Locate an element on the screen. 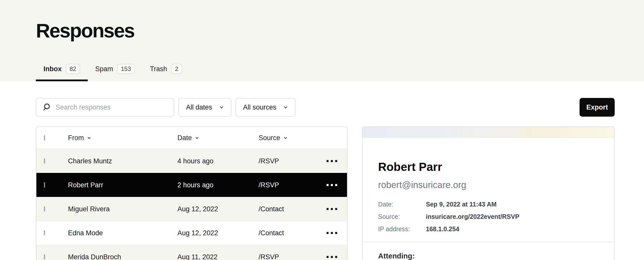 This screenshot has height=260, width=644. row-from: Robert Parr is located at coordinates (123, 185).